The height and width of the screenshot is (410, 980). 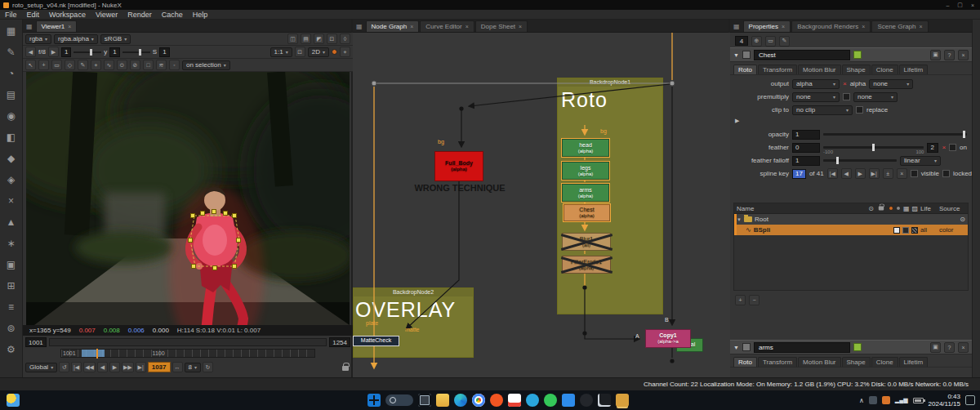 What do you see at coordinates (461, 400) in the screenshot?
I see `edge-icon` at bounding box center [461, 400].